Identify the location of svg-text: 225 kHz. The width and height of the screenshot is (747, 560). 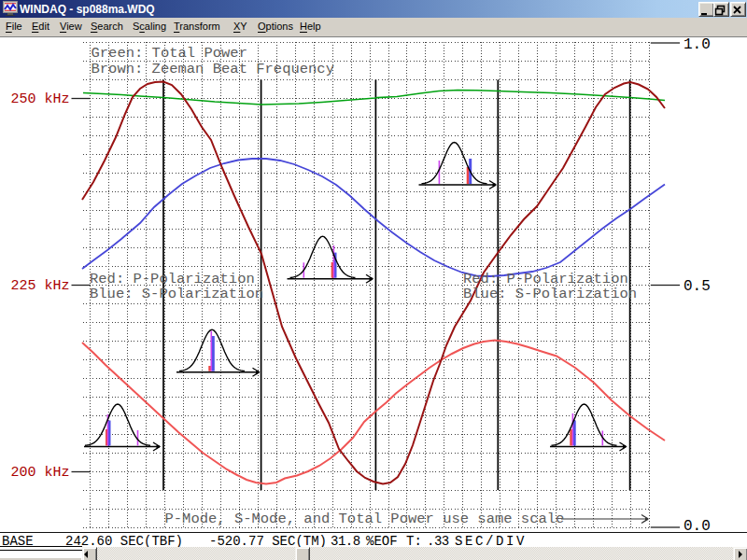
(41, 286).